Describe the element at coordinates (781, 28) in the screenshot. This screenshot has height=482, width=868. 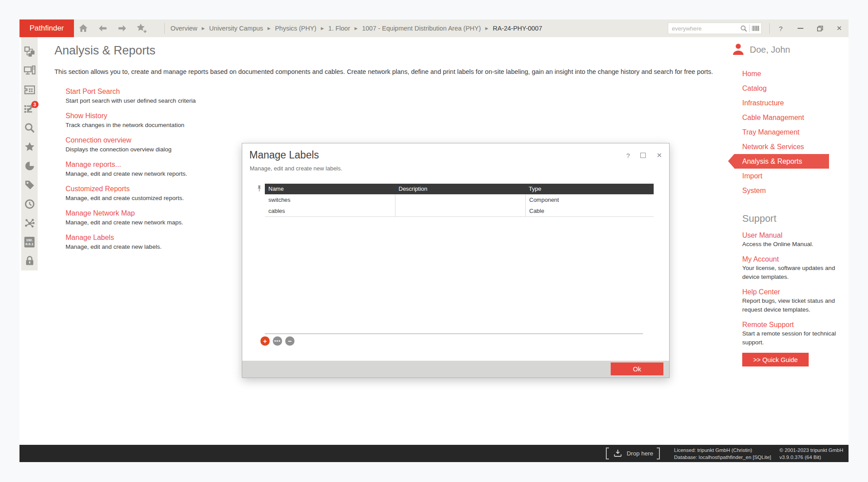
I see `help-button: ?` at that location.